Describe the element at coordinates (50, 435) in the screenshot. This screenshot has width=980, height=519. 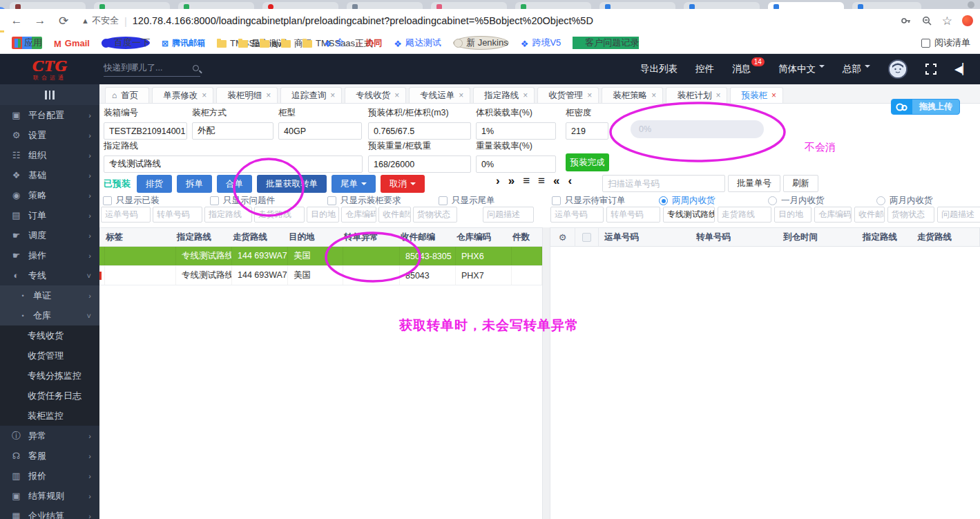
I see `sidebar-item: ⓘ 异常 ›` at that location.